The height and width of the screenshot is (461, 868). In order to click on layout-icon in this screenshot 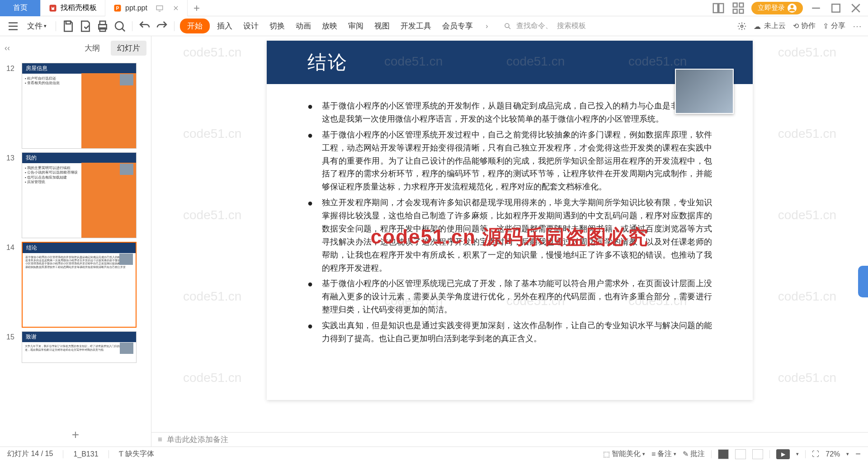, I will do `click(718, 8)`.